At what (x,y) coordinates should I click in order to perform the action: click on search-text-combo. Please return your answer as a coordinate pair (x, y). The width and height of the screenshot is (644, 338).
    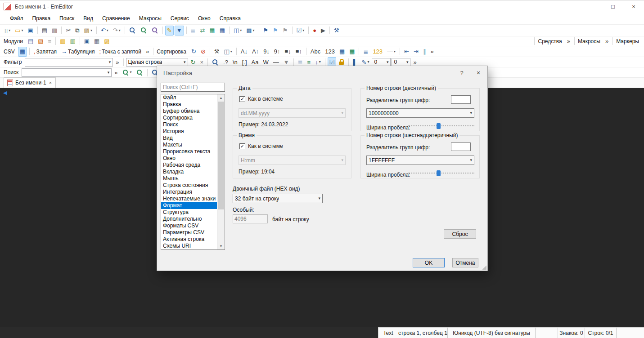
    Looking at the image, I should click on (67, 73).